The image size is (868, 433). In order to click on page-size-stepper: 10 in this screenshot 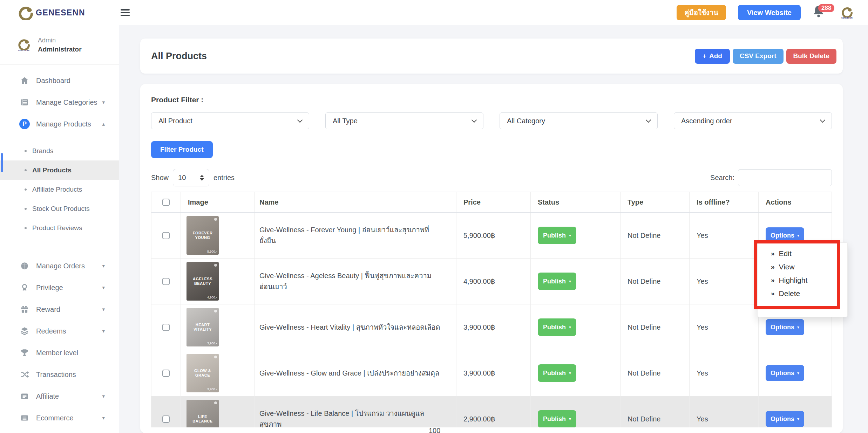, I will do `click(191, 178)`.